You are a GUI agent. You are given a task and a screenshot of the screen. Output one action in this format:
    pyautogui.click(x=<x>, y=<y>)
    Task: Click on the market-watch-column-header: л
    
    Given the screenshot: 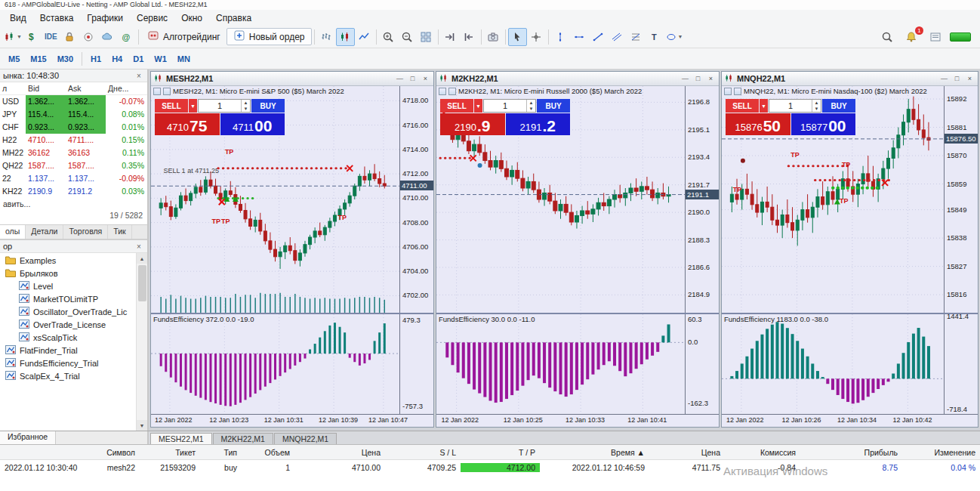 What is the action you would take?
    pyautogui.click(x=13, y=89)
    